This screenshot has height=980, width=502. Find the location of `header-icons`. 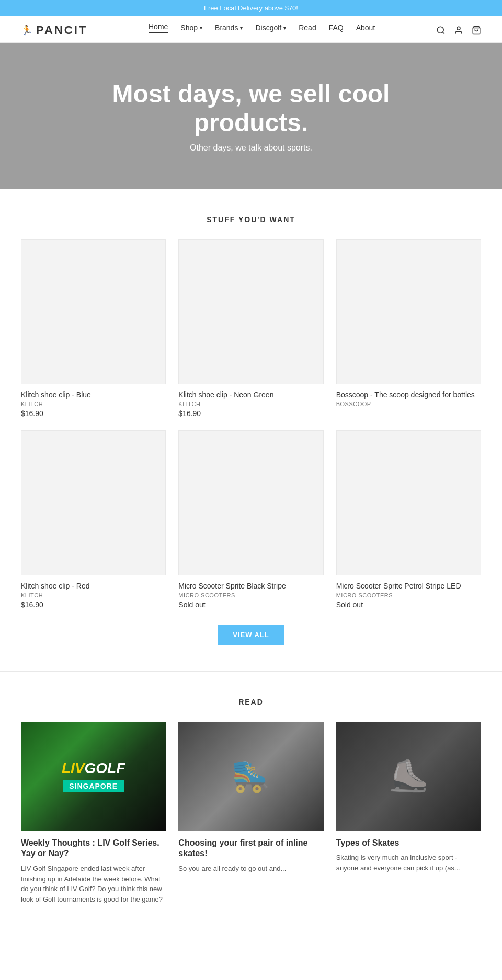

header-icons is located at coordinates (459, 30).